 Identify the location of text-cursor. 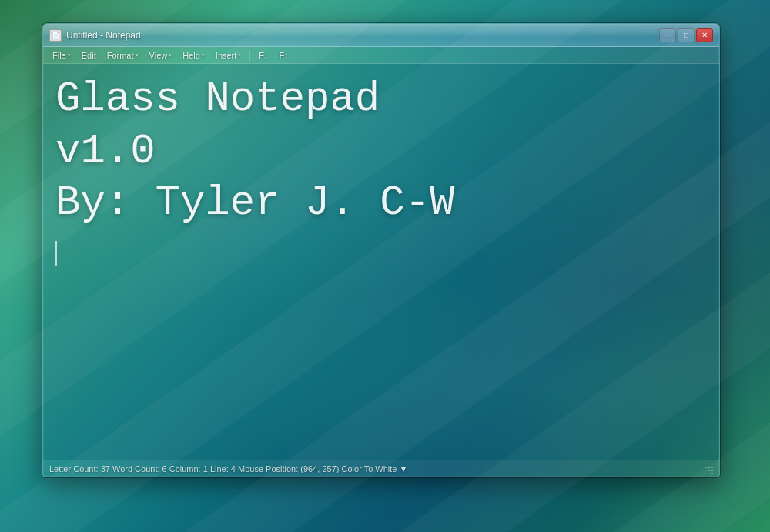
(56, 253).